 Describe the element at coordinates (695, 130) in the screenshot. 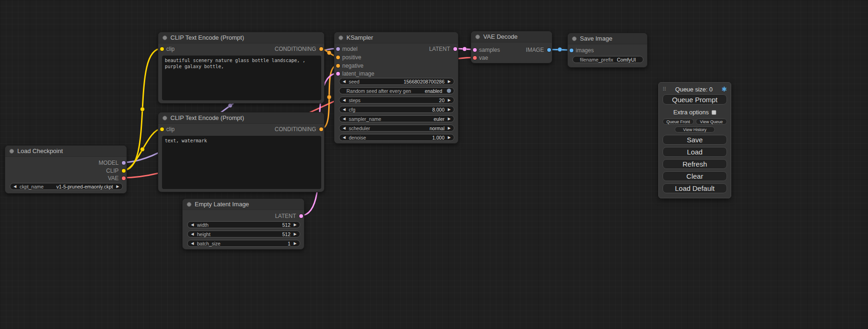

I see `view-history-button: View History` at that location.